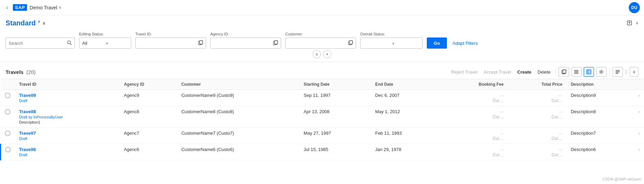 This screenshot has height=184, width=644. What do you see at coordinates (564, 72) in the screenshot?
I see `copy-rows-button` at bounding box center [564, 72].